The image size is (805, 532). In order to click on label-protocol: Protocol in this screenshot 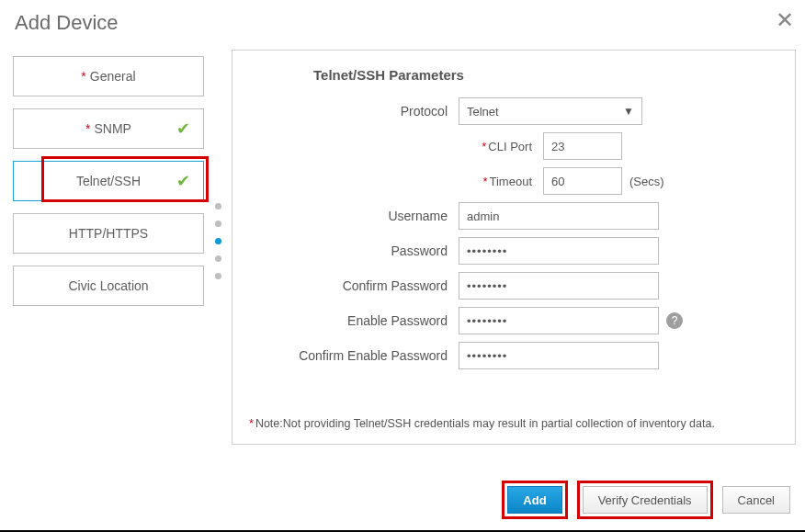, I will do `click(425, 111)`.